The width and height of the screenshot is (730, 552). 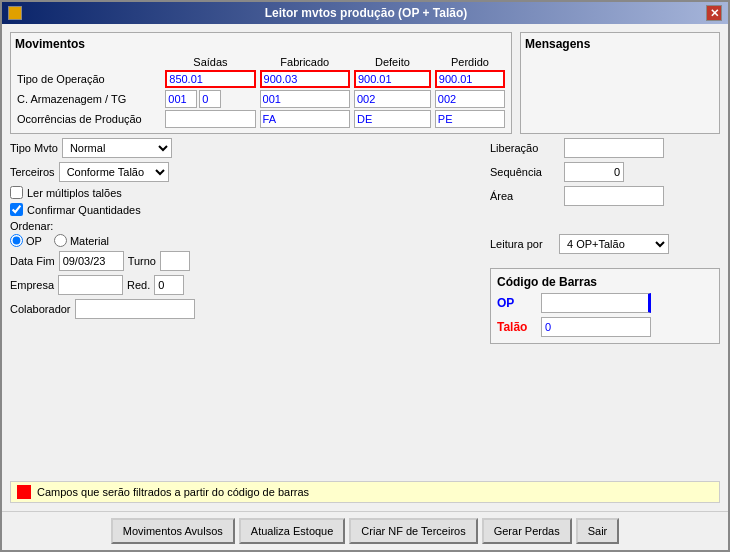 What do you see at coordinates (392, 62) in the screenshot?
I see `col-header-defeito: Defeito` at bounding box center [392, 62].